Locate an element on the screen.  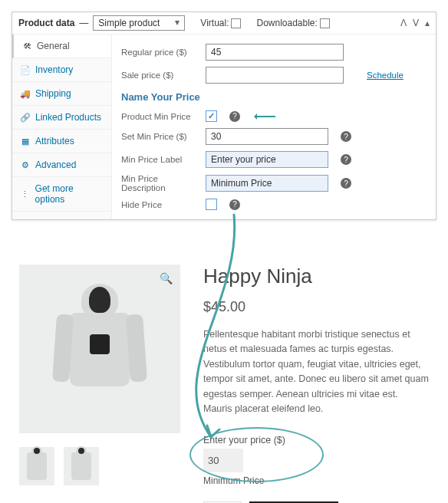
product-data-title: Product data is located at coordinates (46, 23).